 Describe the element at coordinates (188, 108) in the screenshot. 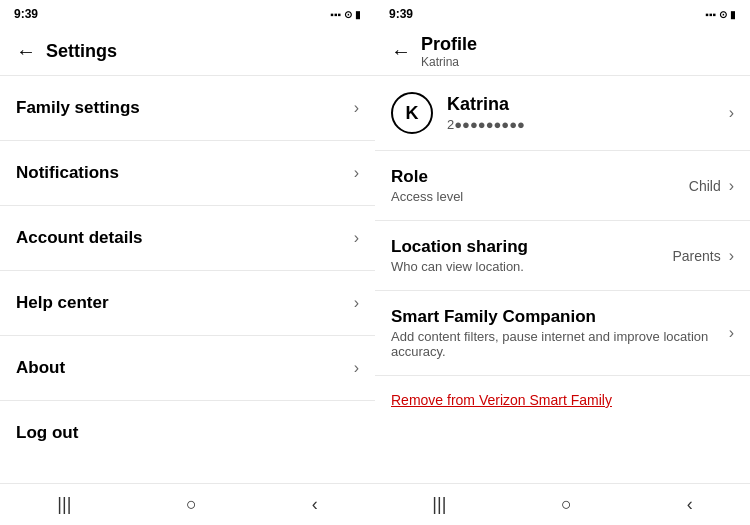

I see `sidebar-item-family-settings: Family settings ›` at that location.